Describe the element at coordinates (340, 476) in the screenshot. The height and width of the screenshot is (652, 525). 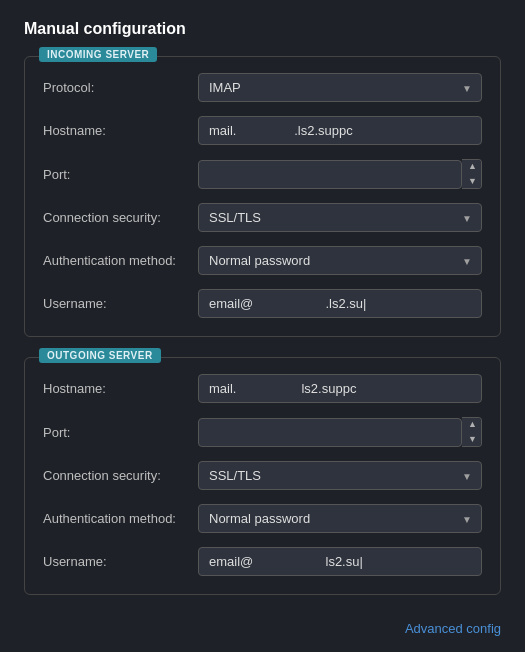
I see `outgoing-connection-select: SSL/TLS STARTTLS None` at that location.